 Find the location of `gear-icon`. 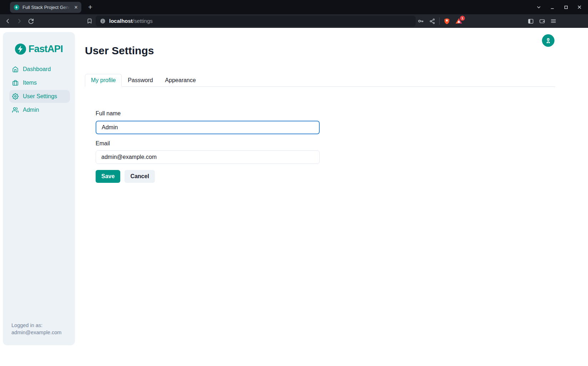

gear-icon is located at coordinates (15, 96).